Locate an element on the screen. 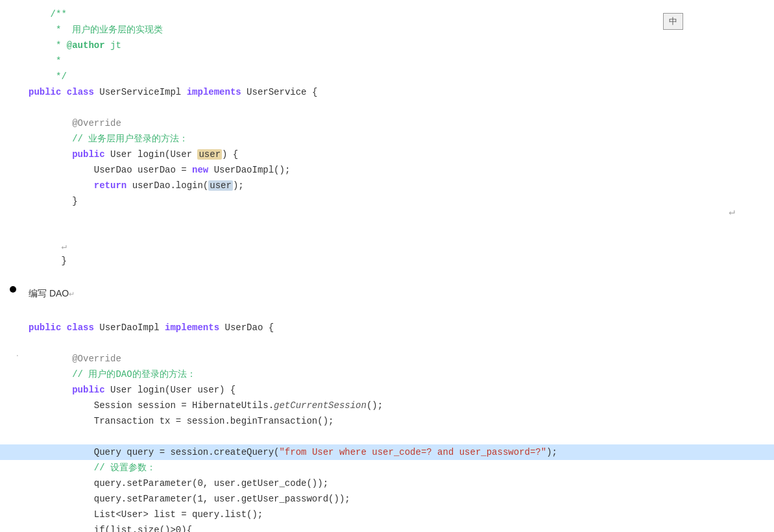 The image size is (774, 532). code-line: UserDao userDao = new UserDaoImpl(); is located at coordinates (387, 170).